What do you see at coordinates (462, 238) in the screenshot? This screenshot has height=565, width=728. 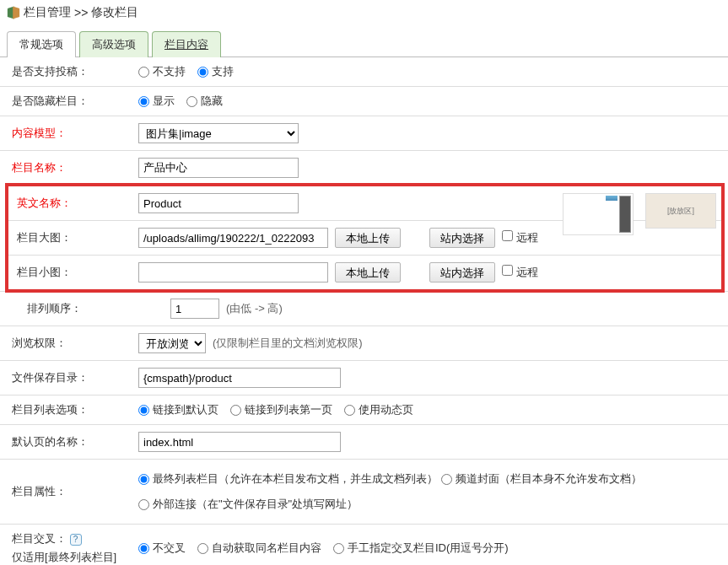 I see `bigimg-site-select-button: 站内选择` at bounding box center [462, 238].